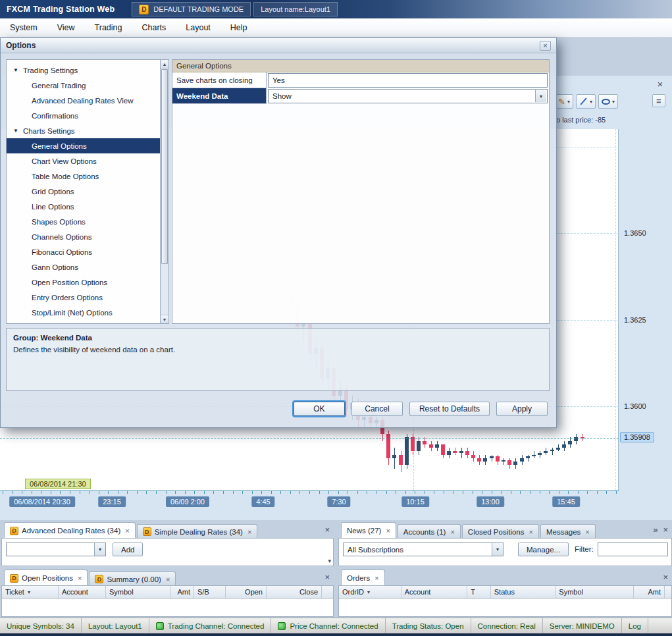 This screenshot has width=672, height=636. Describe the element at coordinates (83, 298) in the screenshot. I see `tree-item-entry-orders-options: Entry Orders Options` at that location.